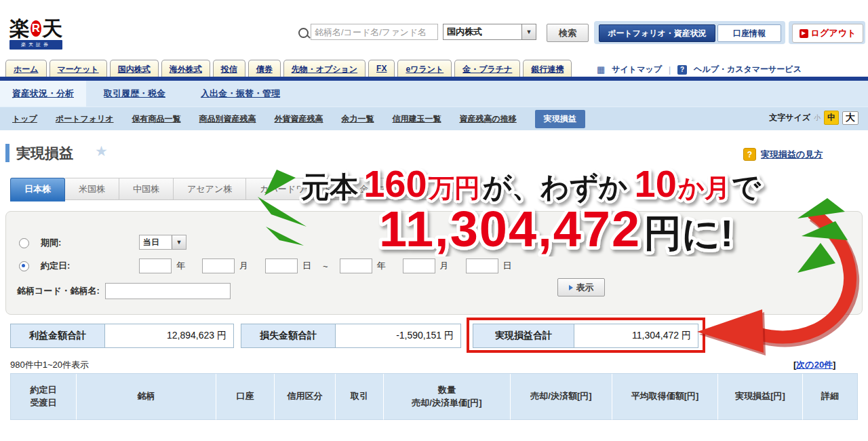 The width and height of the screenshot is (868, 441). I want to click on period-row: 期間:, so click(40, 243).